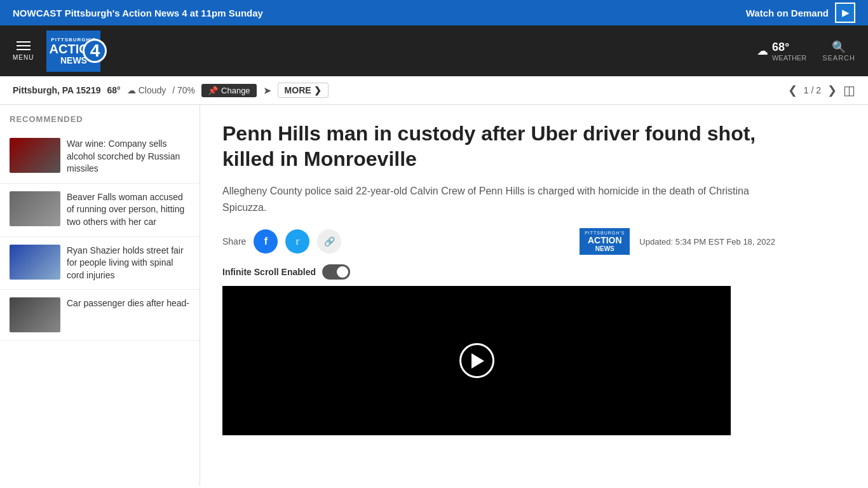  Describe the element at coordinates (839, 58) in the screenshot. I see `search-label: SEARCH` at that location.